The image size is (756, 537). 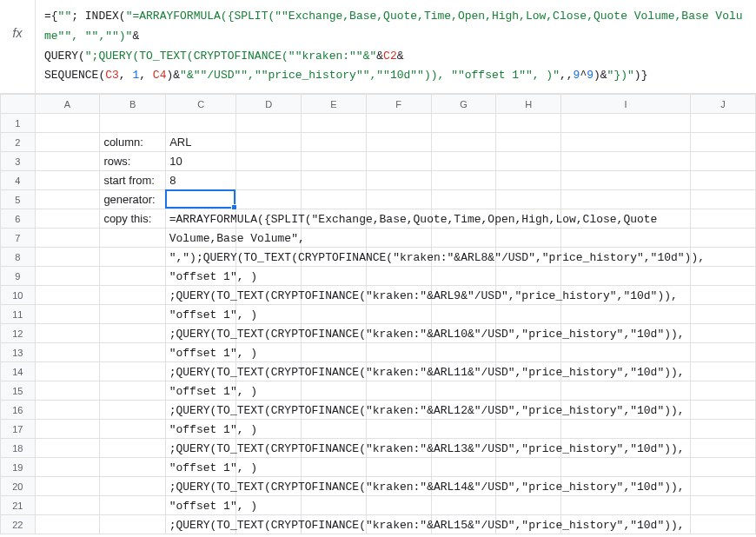 I want to click on col-header-E: E, so click(x=334, y=104).